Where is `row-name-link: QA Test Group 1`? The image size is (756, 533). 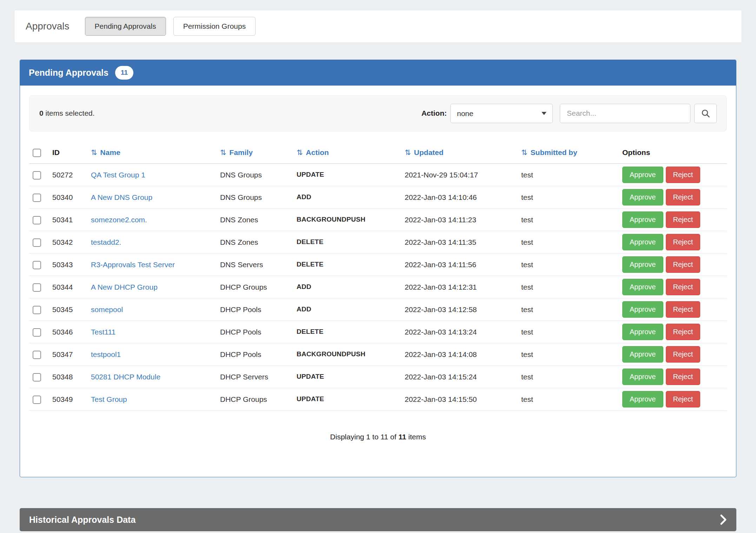
row-name-link: QA Test Group 1 is located at coordinates (118, 175).